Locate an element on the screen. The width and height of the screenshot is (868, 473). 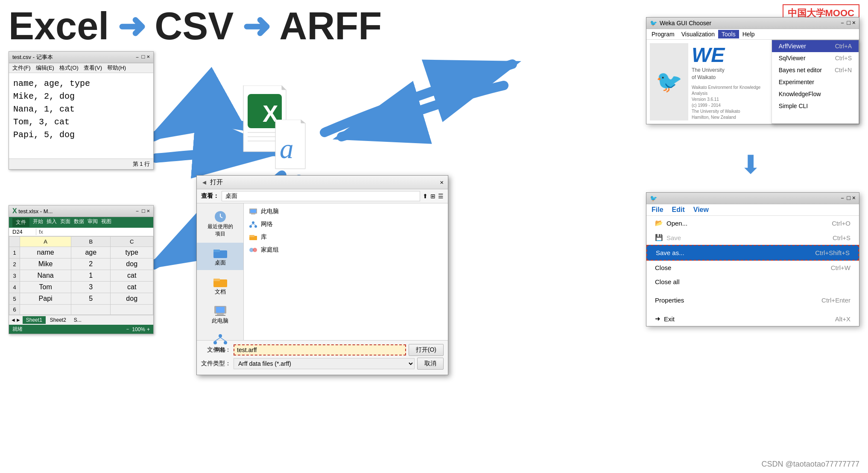
dialog-nav-network: 网络 is located at coordinates (346, 224).